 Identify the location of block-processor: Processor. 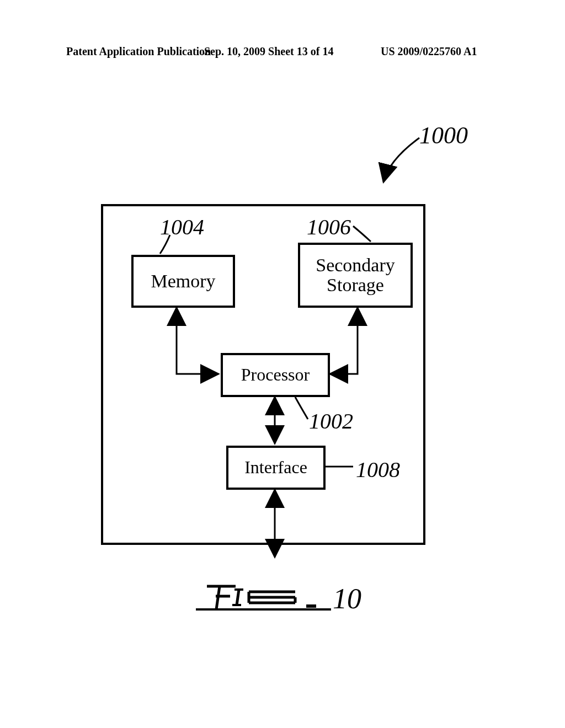
(275, 375).